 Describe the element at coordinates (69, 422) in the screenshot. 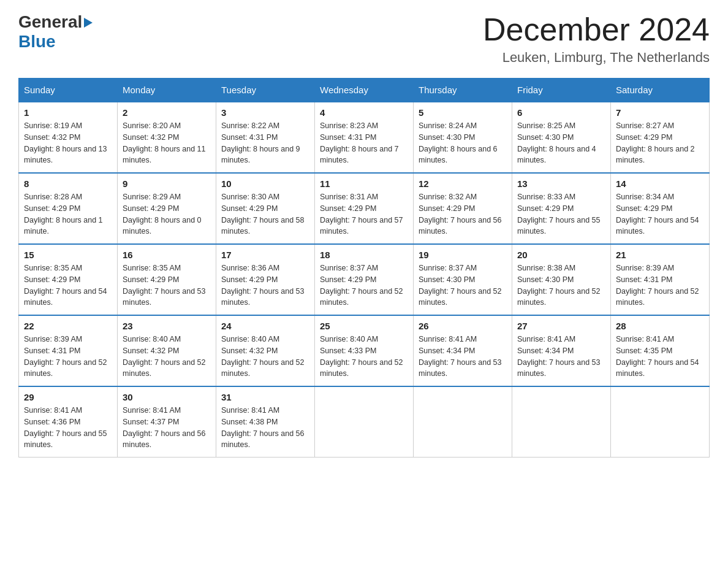

I see `calendar-cell: 29 Sunrise: 8:41 AMSunset: 4:36 PMDaylig…` at that location.